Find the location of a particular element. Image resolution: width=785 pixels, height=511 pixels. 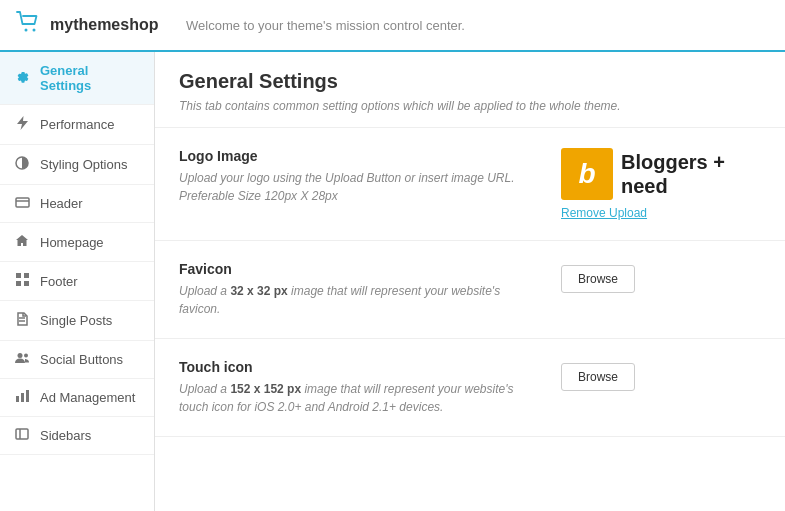

home-icon is located at coordinates (22, 242).